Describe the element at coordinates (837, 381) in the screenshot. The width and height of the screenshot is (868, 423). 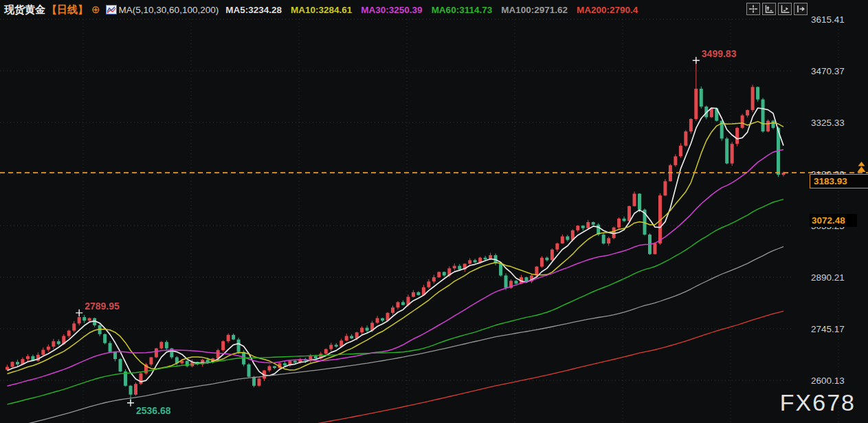
I see `axis-tick-label: 2600.13` at that location.